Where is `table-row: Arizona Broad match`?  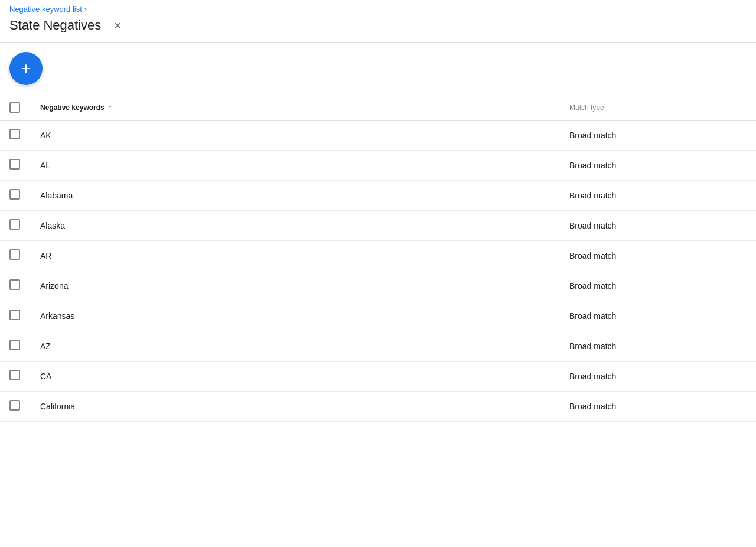 table-row: Arizona Broad match is located at coordinates (378, 286).